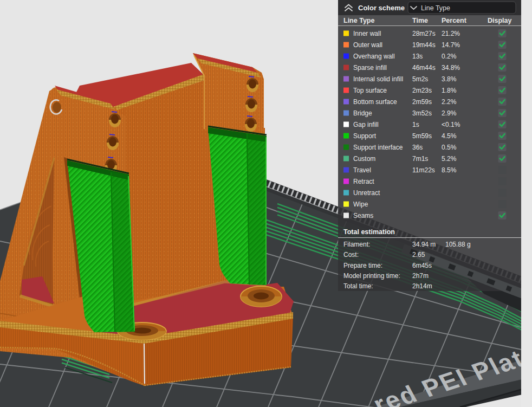  Describe the element at coordinates (422, 91) in the screenshot. I see `svg-text: 2m23s` at that location.